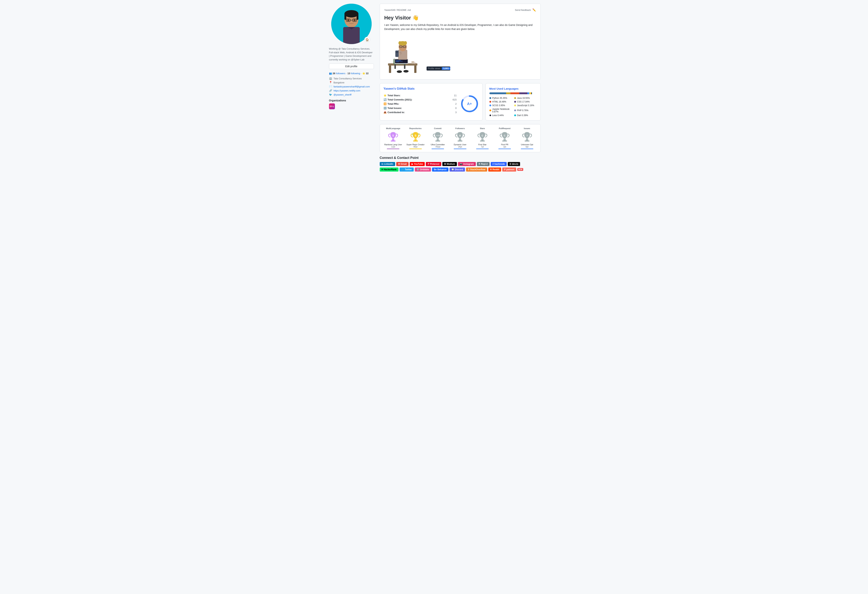  What do you see at coordinates (407, 170) in the screenshot?
I see `twitter-badge: 🐦 Twitter` at bounding box center [407, 170].